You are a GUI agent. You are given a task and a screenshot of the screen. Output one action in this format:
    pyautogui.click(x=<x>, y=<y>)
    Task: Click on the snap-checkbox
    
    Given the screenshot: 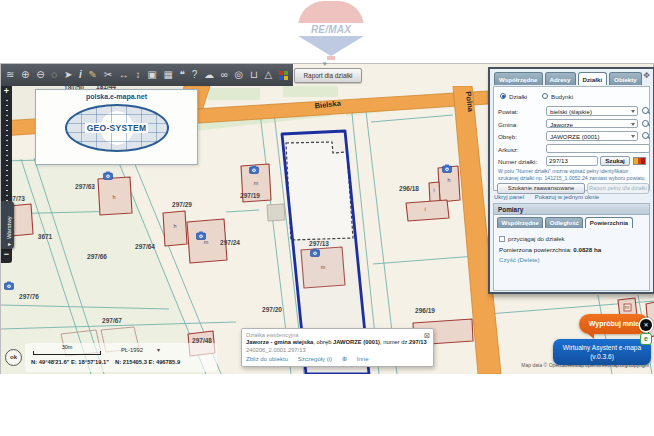 What is the action you would take?
    pyautogui.click(x=502, y=239)
    